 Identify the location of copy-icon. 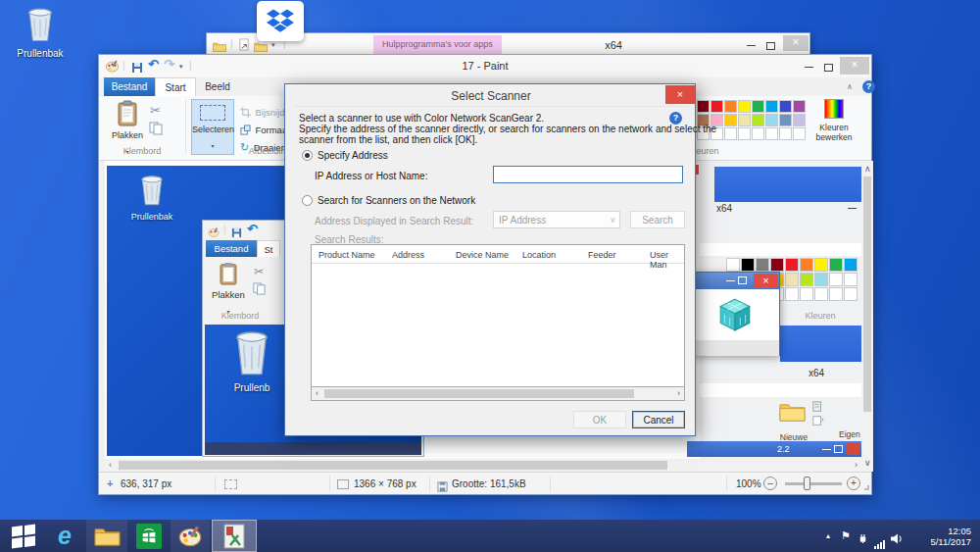
(156, 130).